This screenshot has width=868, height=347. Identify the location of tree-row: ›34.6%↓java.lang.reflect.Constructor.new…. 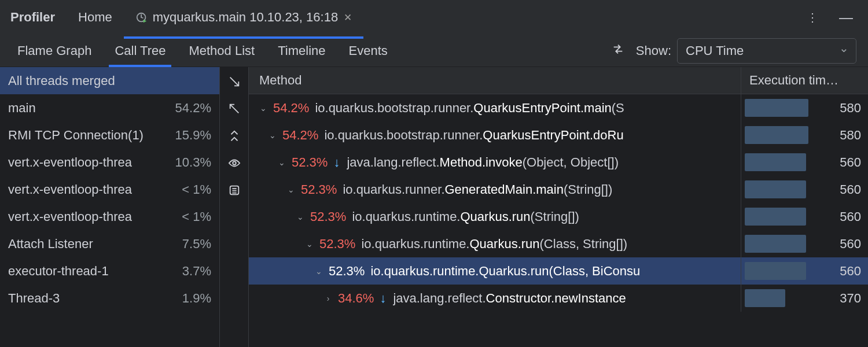
(558, 298).